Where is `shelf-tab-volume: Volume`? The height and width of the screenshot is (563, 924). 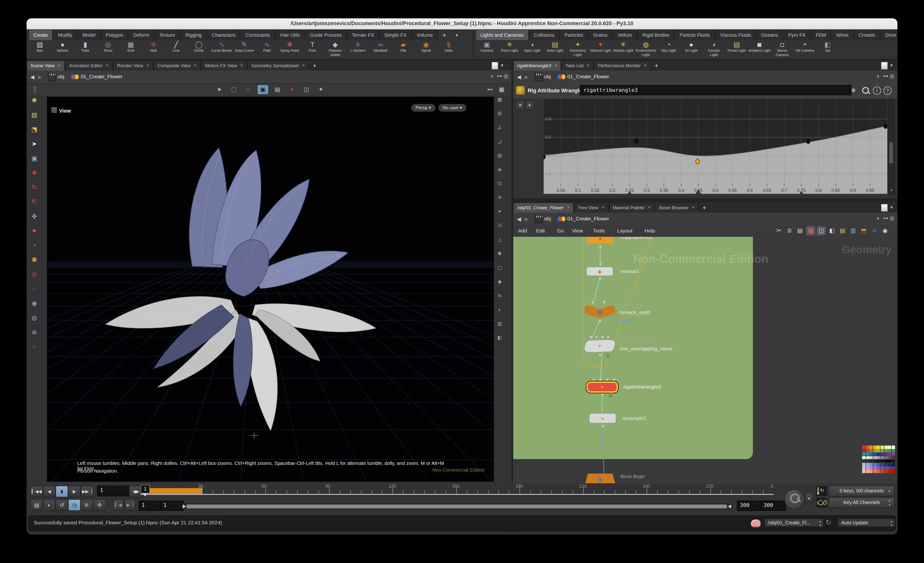
shelf-tab-volume: Volume is located at coordinates (425, 35).